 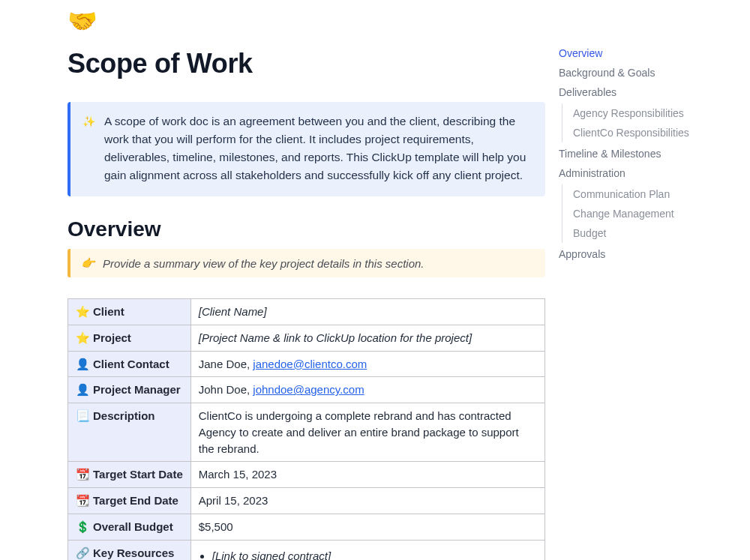 What do you see at coordinates (138, 474) in the screenshot?
I see `row-label: Target Start Date` at bounding box center [138, 474].